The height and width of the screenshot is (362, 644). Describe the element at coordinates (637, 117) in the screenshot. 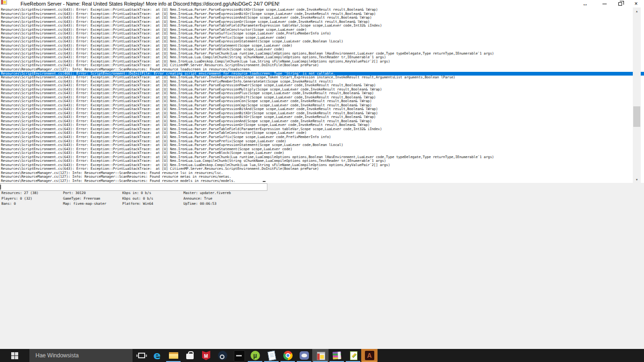

I see `scrollbar-thumb` at that location.